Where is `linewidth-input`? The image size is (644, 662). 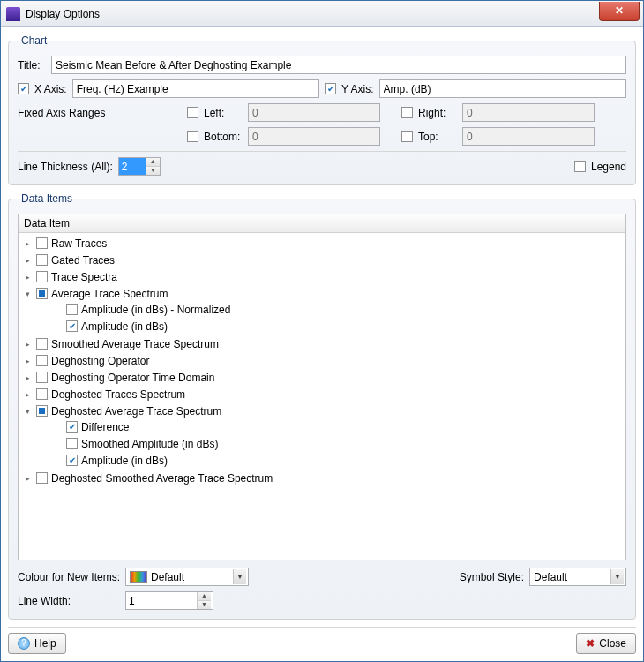 linewidth-input is located at coordinates (161, 600).